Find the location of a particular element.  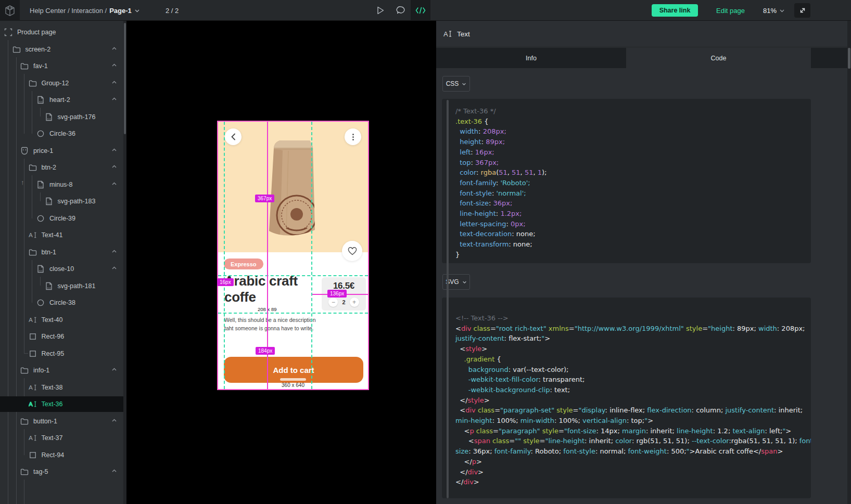

code-line: <p class="paragraph" style="font-size: 1… is located at coordinates (627, 431).